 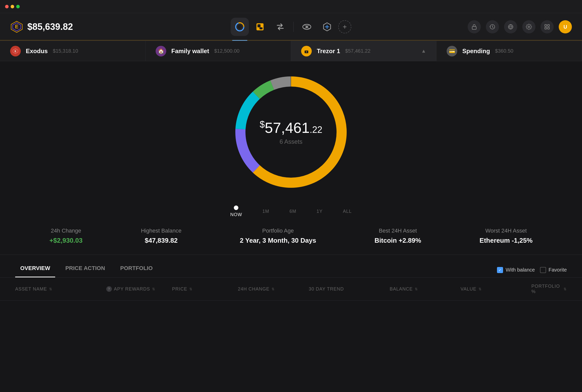 I want to click on favorite-label: Favorite, so click(x=558, y=270).